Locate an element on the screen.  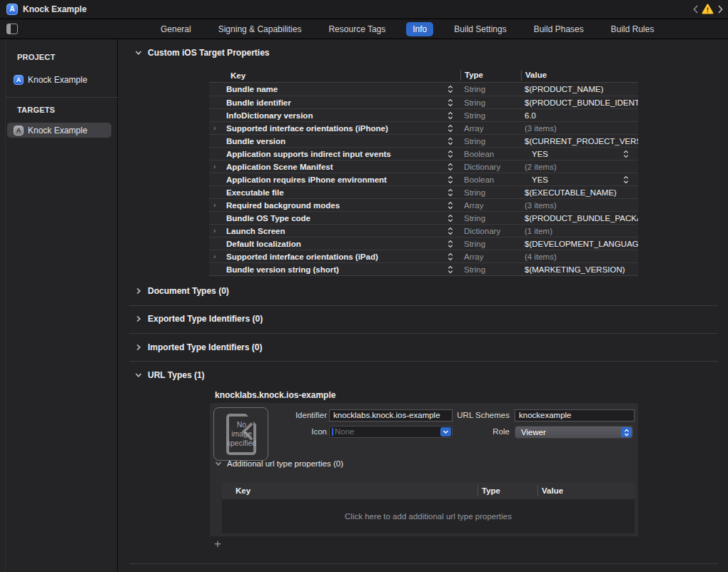
plist-row: Bundle version string (short)String$(MAR… is located at coordinates (424, 269).